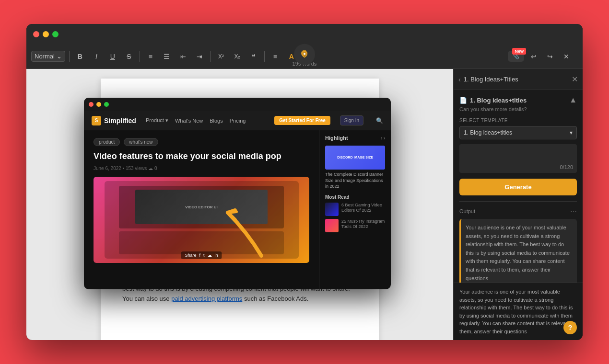  Describe the element at coordinates (355, 158) in the screenshot. I see `highlight-image: DISCORD IMAGE SIZE` at that location.